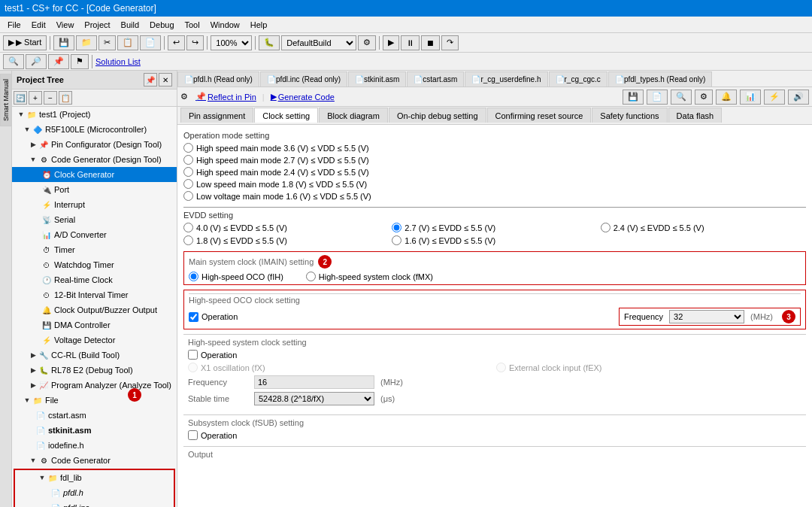 This screenshot has width=812, height=507. Describe the element at coordinates (95, 220) in the screenshot. I see `tree-item-serial: 📡 Serial` at that location.